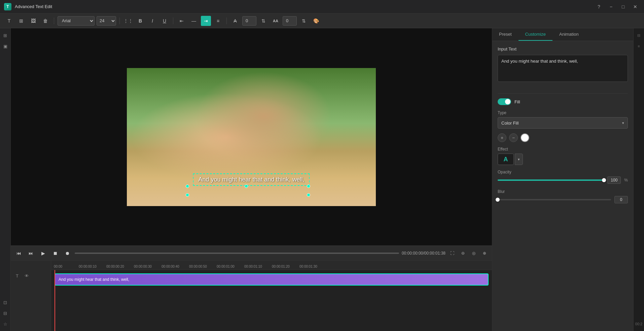  I want to click on delete-button: 🗑, so click(45, 21).